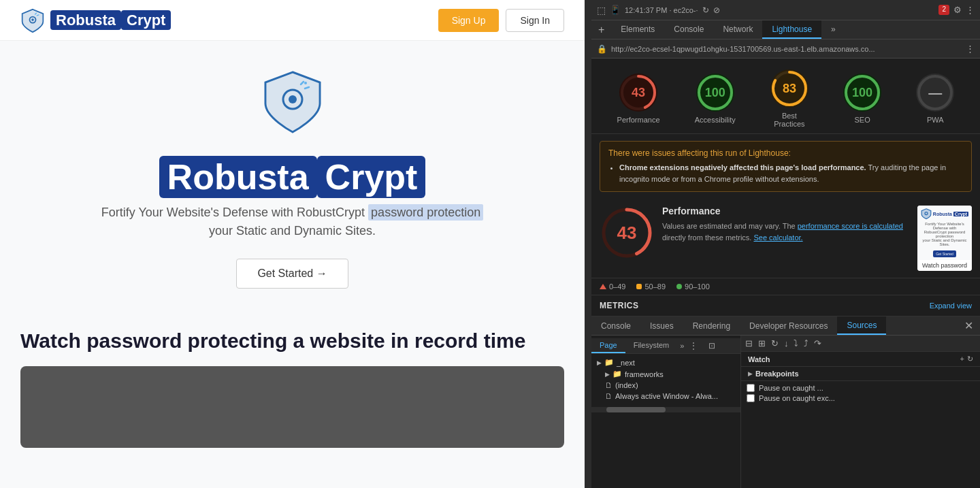 The height and width of the screenshot is (488, 980). Describe the element at coordinates (774, 343) in the screenshot. I see `refresh-icon: ↻` at that location.